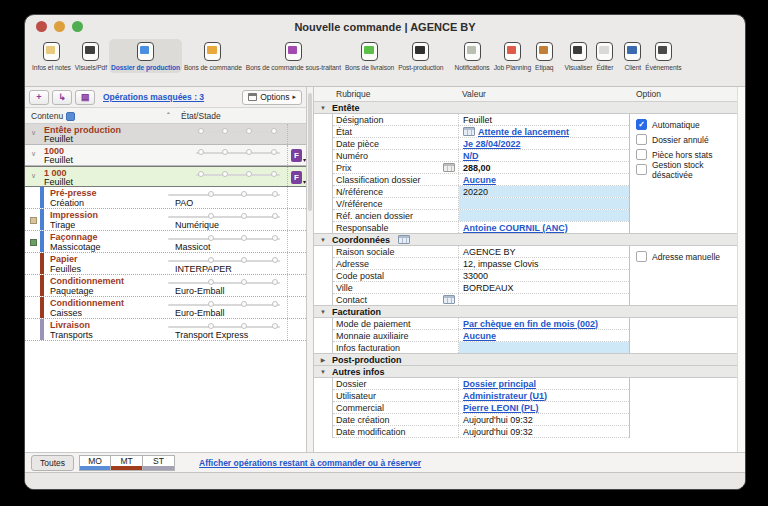 This screenshot has width=768, height=506. I want to click on ref-ancien-input, so click(544, 216).